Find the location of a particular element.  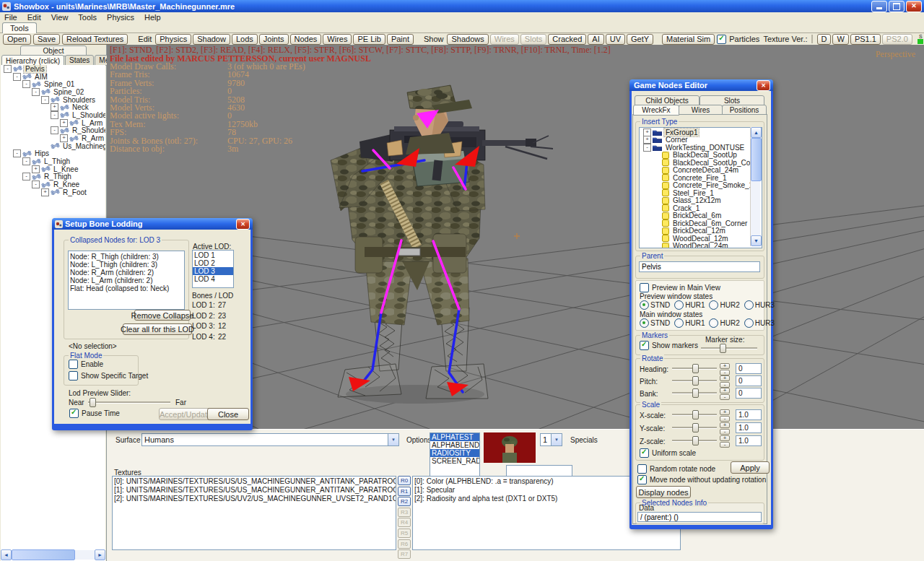

remove-collapse-button: Remove Collapse is located at coordinates (162, 315).